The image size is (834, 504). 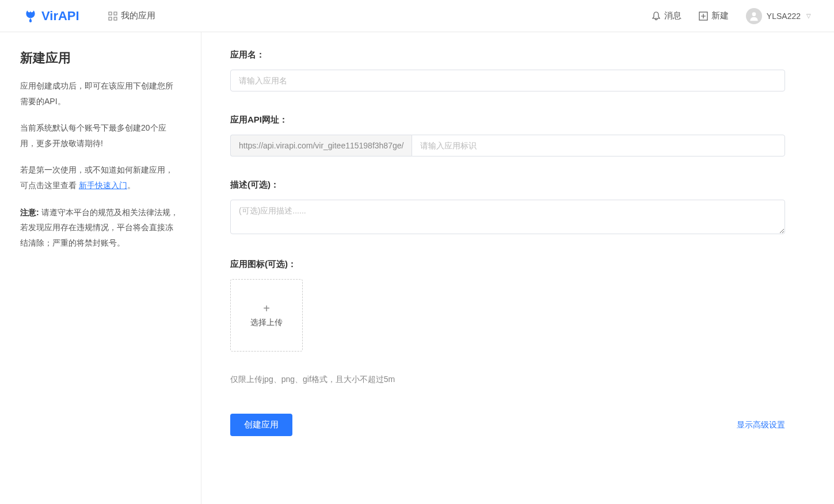 What do you see at coordinates (31, 212) in the screenshot?
I see `sidebar-p4-strong: 注意:` at bounding box center [31, 212].